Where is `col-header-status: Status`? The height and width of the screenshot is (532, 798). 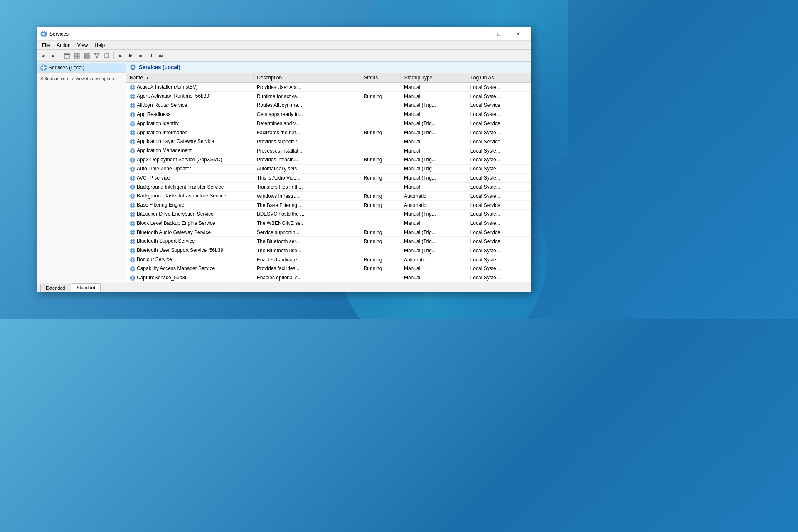 col-header-status: Status is located at coordinates (381, 78).